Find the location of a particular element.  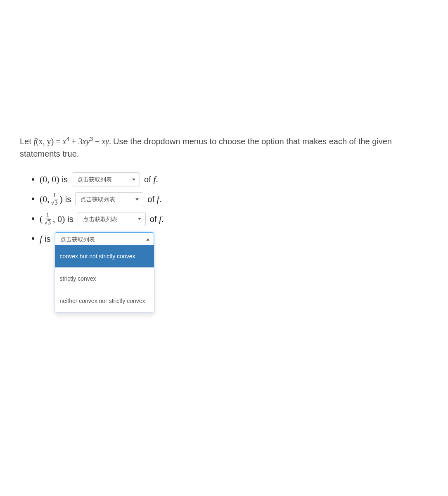

after-text-00: of f. is located at coordinates (151, 179).